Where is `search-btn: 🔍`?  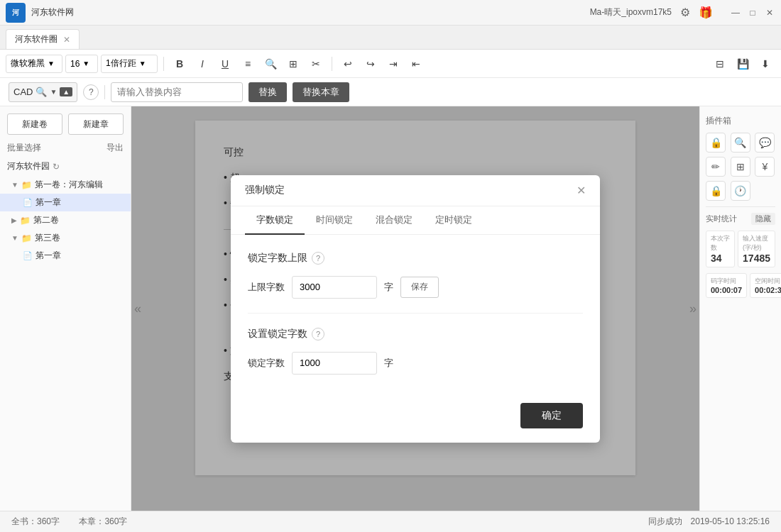
search-btn: 🔍 is located at coordinates (271, 64).